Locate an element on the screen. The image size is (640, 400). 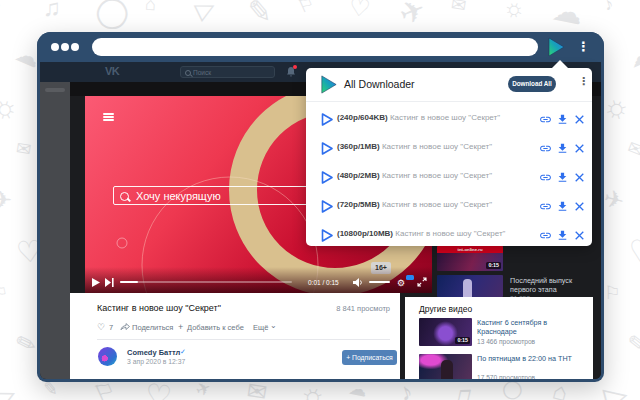
vk-search-placeholder: Поиск is located at coordinates (202, 72).